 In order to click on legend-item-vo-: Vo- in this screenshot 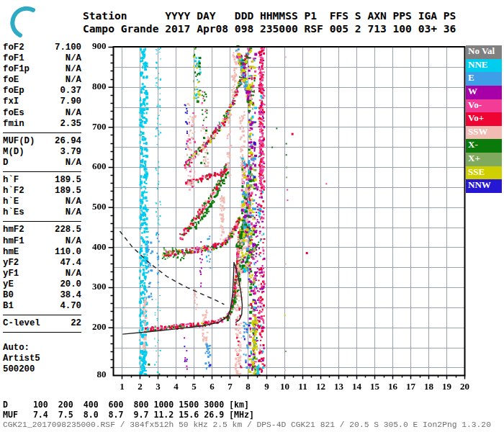, I will do `click(484, 107)`.